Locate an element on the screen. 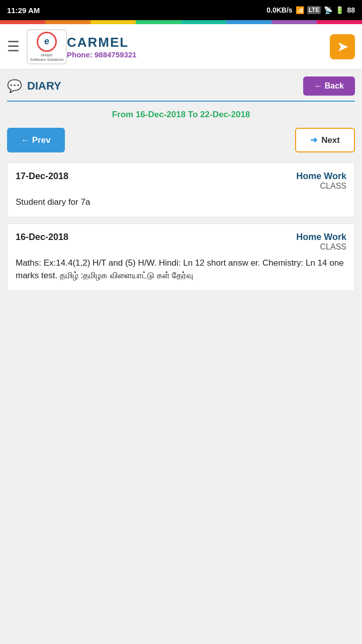  diary-entry-2: 16-Dec-2018 Home Work CLASS Maths: Ex:14… is located at coordinates (181, 257).